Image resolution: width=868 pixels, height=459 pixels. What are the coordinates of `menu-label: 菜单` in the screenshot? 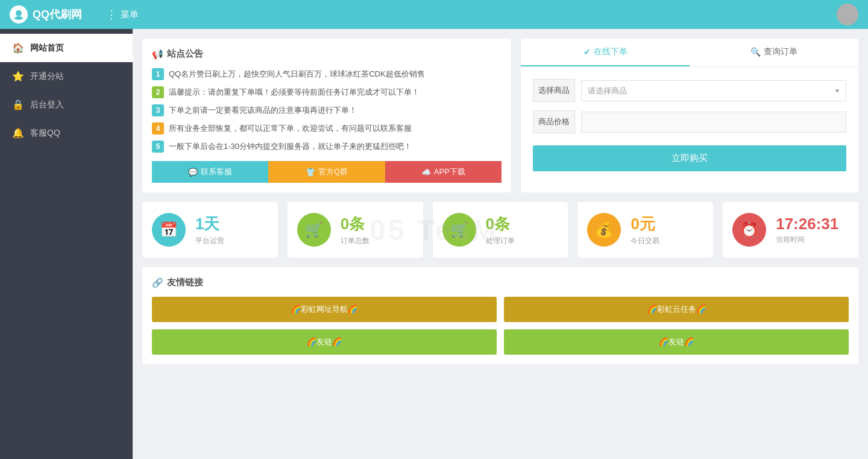 It's located at (130, 14).